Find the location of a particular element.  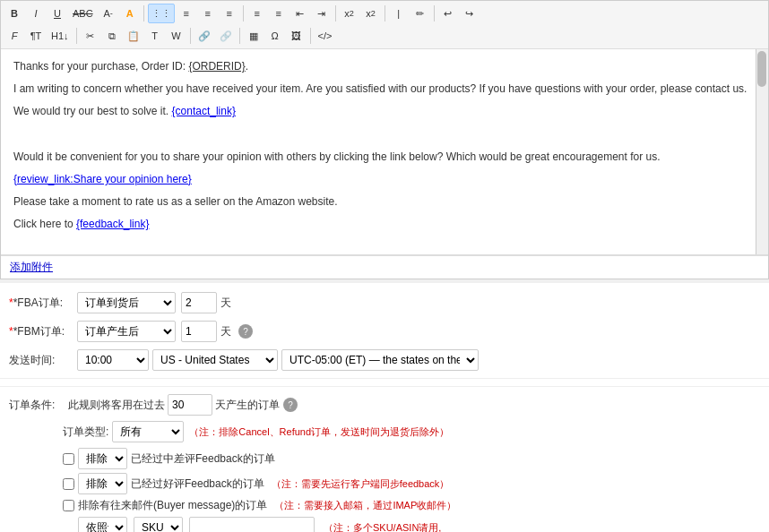

font-decrease-button: A- is located at coordinates (108, 13).